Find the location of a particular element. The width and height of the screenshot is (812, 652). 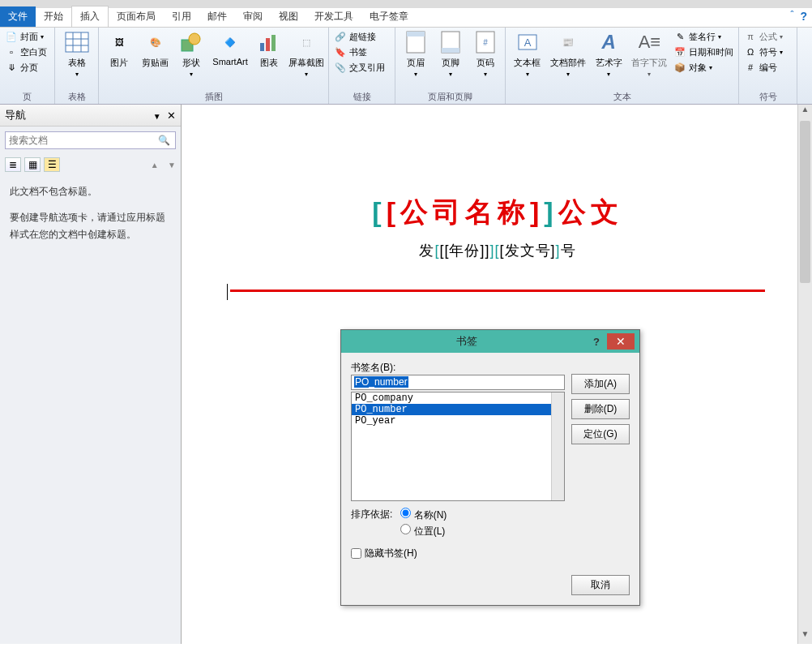

goto-button: 定位(G) is located at coordinates (600, 435).